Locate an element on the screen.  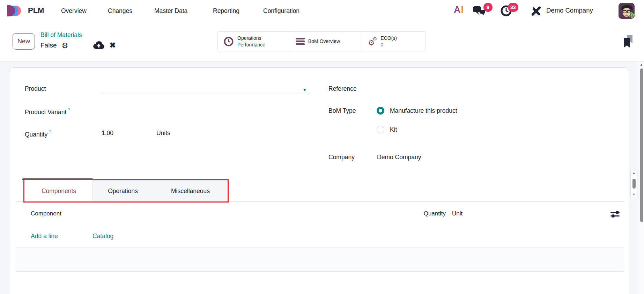
company-value: Demo Company is located at coordinates (399, 157).